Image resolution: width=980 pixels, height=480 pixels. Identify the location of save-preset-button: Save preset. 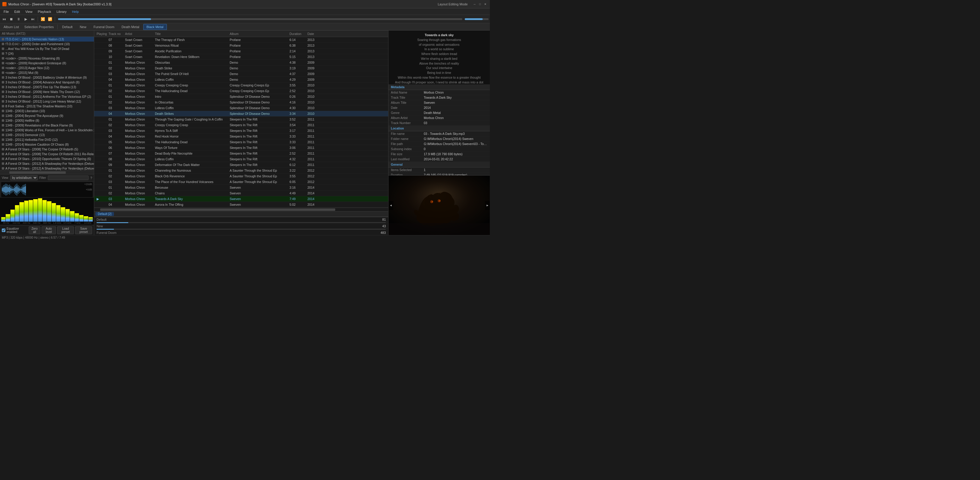
(84, 230).